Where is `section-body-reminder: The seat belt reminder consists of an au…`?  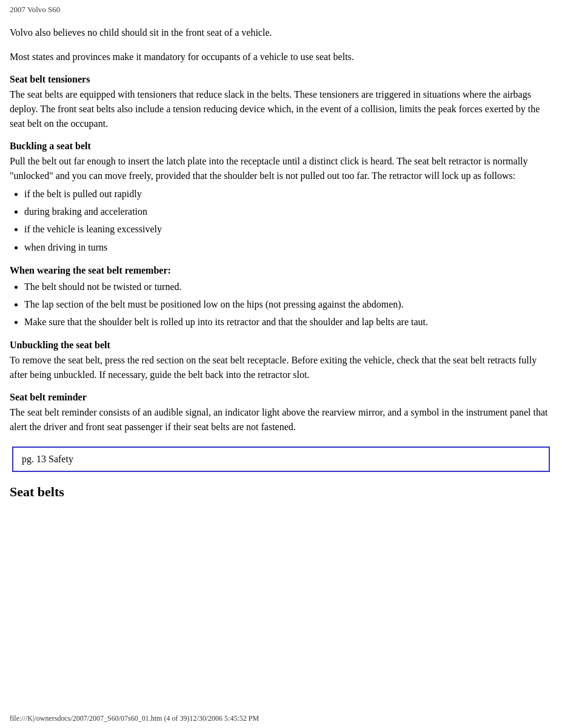
section-body-reminder: The seat belt reminder consists of an au… is located at coordinates (281, 420).